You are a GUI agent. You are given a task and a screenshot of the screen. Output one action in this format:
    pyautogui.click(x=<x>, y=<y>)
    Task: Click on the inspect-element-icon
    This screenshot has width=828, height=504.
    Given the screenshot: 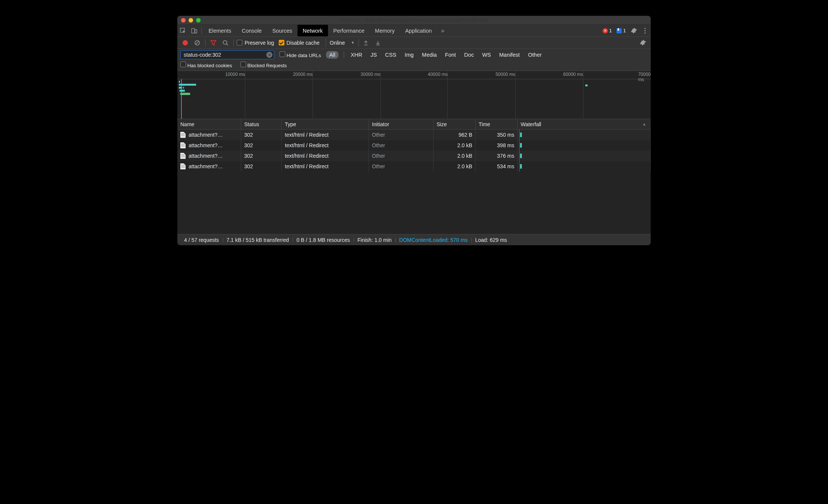 What is the action you would take?
    pyautogui.click(x=183, y=31)
    